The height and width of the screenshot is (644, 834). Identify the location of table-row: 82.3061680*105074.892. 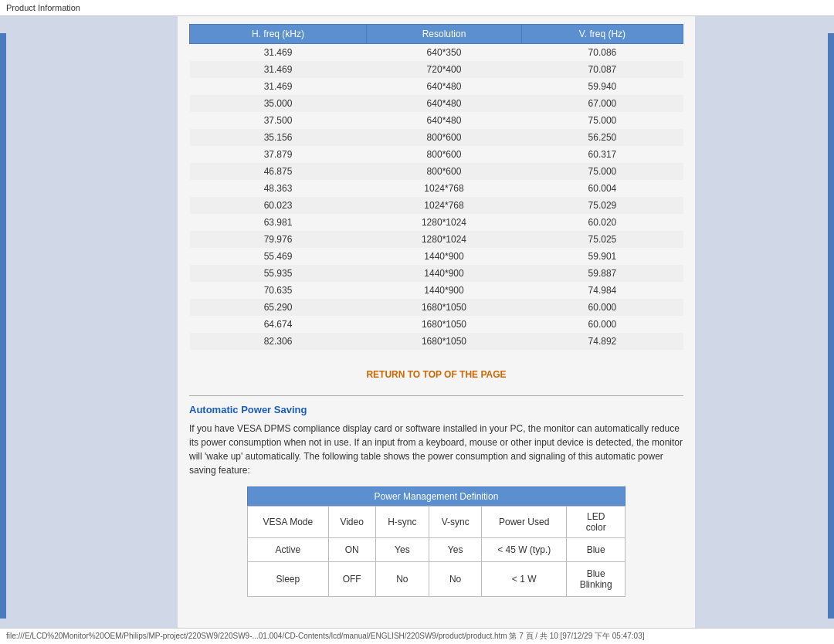
(437, 341).